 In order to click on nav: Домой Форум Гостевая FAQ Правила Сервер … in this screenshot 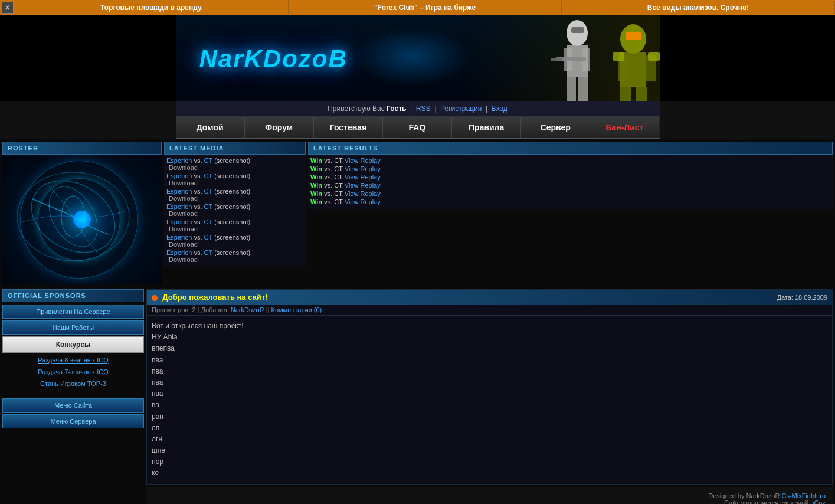, I will do `click(418, 128)`.